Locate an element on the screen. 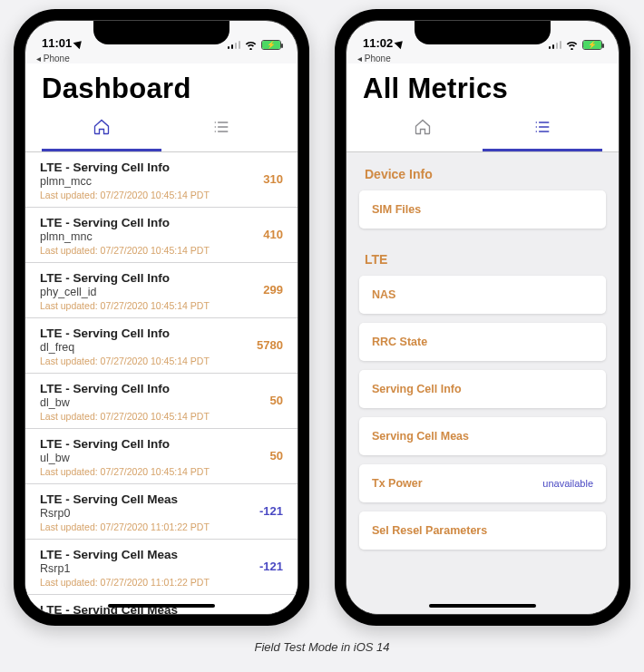 This screenshot has height=672, width=644. metric-row: LTE - Serving Cell Infodl_bwLast updated… is located at coordinates (161, 401).